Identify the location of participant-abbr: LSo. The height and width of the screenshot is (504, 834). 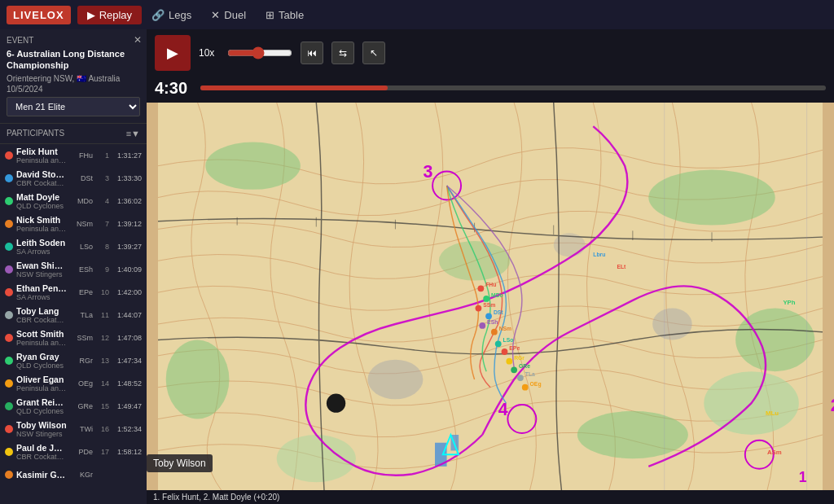
(81, 247).